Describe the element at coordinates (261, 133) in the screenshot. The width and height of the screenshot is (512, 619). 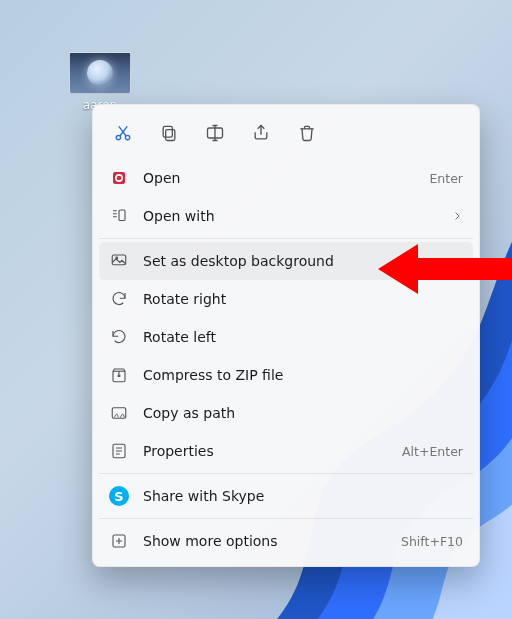
I see `share-button` at that location.